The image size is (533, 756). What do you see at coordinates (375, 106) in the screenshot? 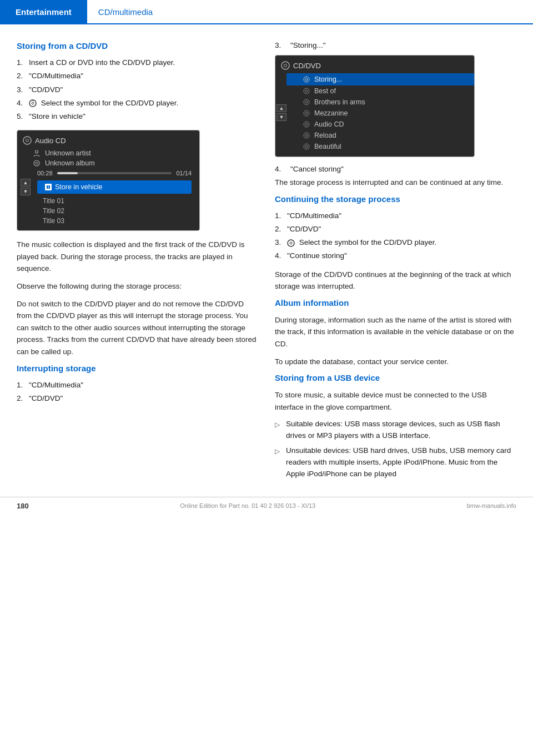
I see `cd-dvd-screen: CD/DVD ▲ ▼ Storing...` at bounding box center [375, 106].